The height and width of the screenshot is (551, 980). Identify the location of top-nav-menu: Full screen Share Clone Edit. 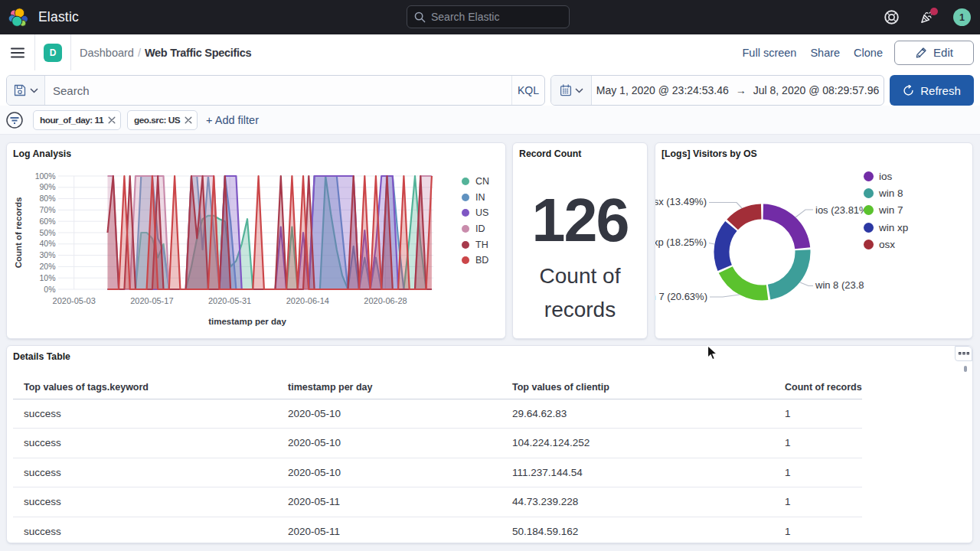
(861, 53).